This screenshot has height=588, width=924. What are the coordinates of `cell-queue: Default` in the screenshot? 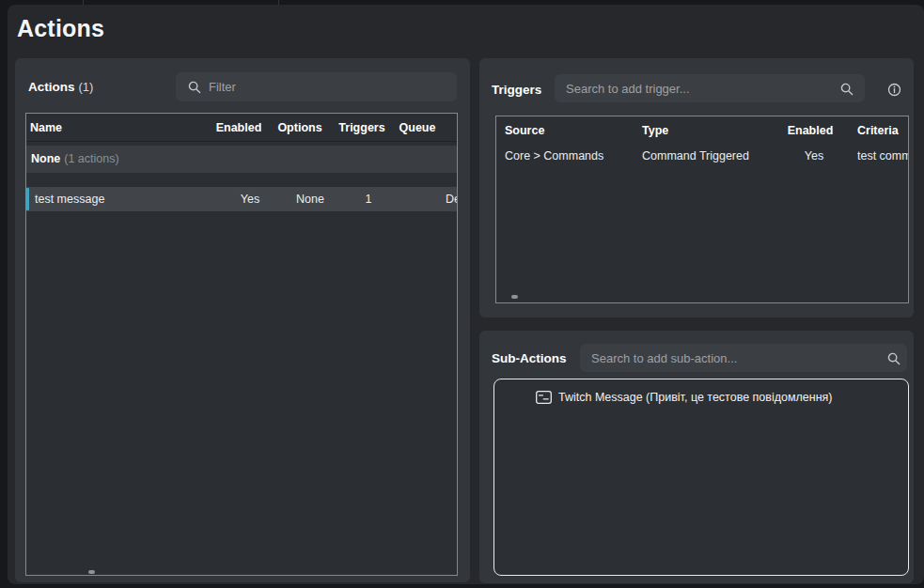 It's located at (451, 199).